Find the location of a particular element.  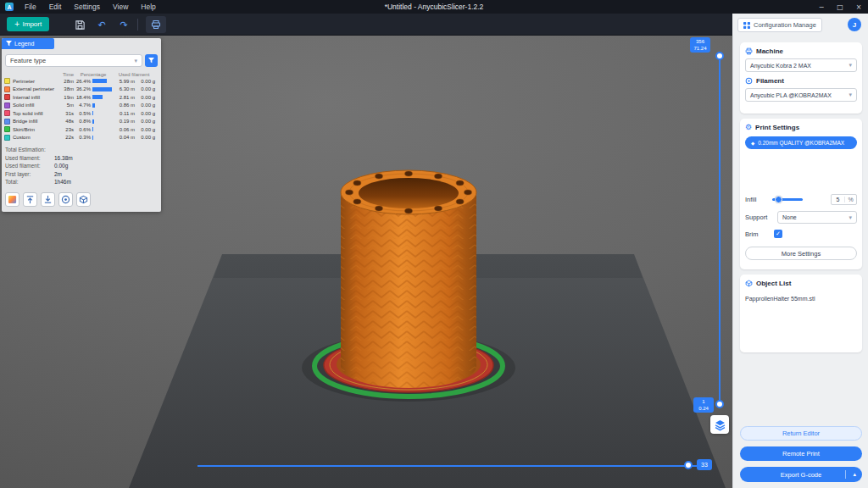

filament-spool-icon is located at coordinates (66, 200).